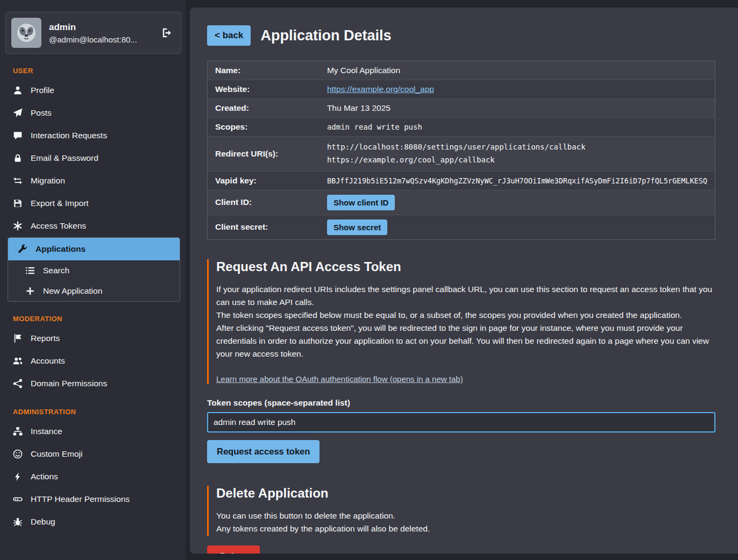  What do you see at coordinates (93, 454) in the screenshot?
I see `sidebar-item-custom-emoji: Custom Emoji` at bounding box center [93, 454].